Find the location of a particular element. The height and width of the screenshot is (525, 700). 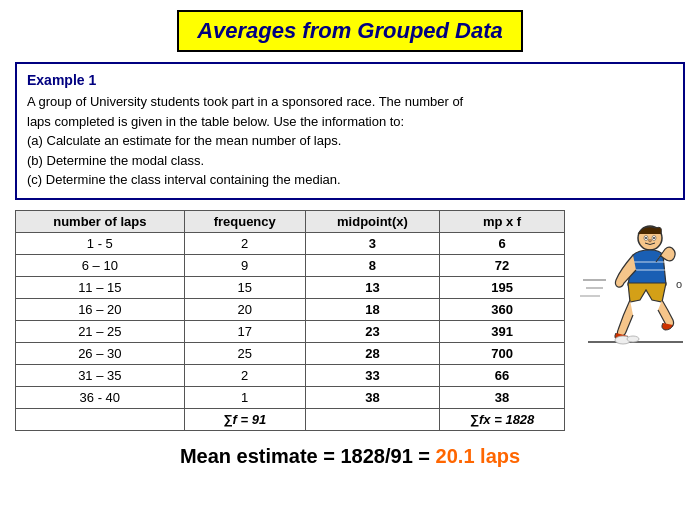

page-title: Averages from Grouped Data is located at coordinates (350, 31).